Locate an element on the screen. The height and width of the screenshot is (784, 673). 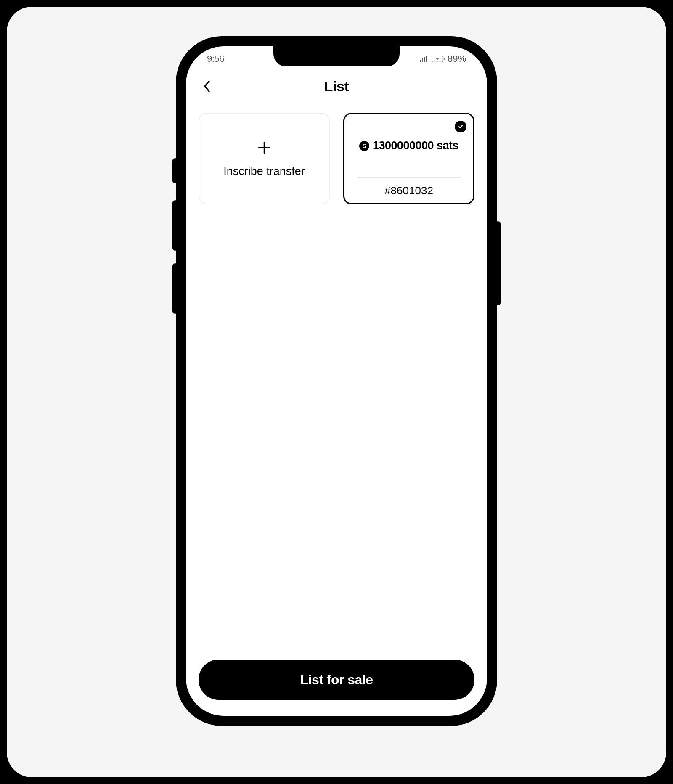
page-title: List is located at coordinates (336, 87).